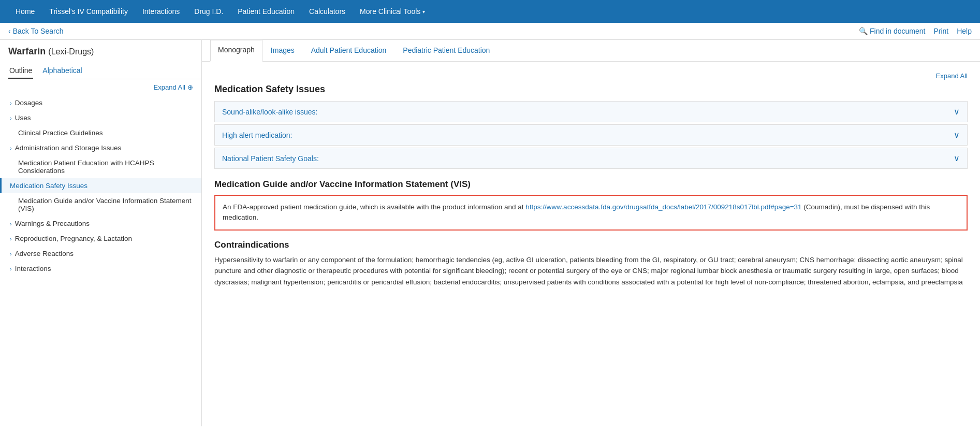 The width and height of the screenshot is (980, 431). I want to click on accordion-header-sound-alike: Sound-alike/look-alike issues: ∨, so click(591, 112).